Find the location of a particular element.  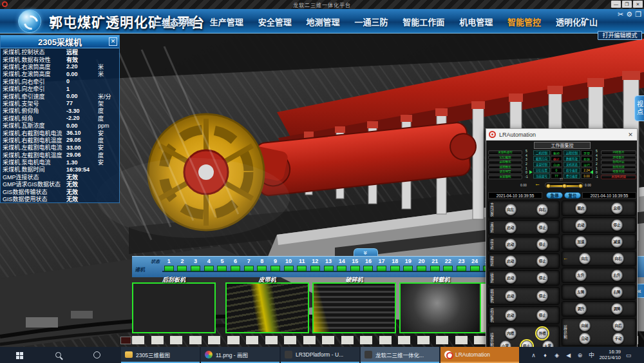

lr-close-icon: ✕ is located at coordinates (630, 135).